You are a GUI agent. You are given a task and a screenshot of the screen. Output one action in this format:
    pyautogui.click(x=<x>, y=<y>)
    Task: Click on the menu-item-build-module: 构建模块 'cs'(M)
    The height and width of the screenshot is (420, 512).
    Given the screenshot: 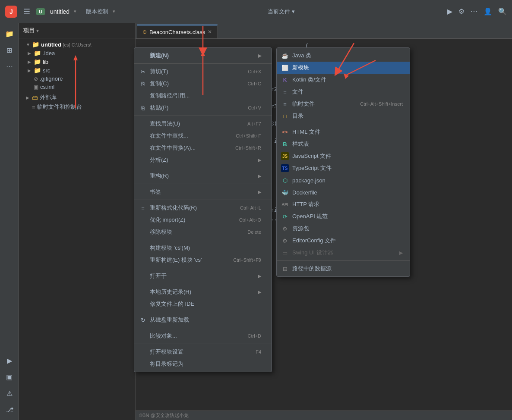 What is the action you would take?
    pyautogui.click(x=203, y=248)
    